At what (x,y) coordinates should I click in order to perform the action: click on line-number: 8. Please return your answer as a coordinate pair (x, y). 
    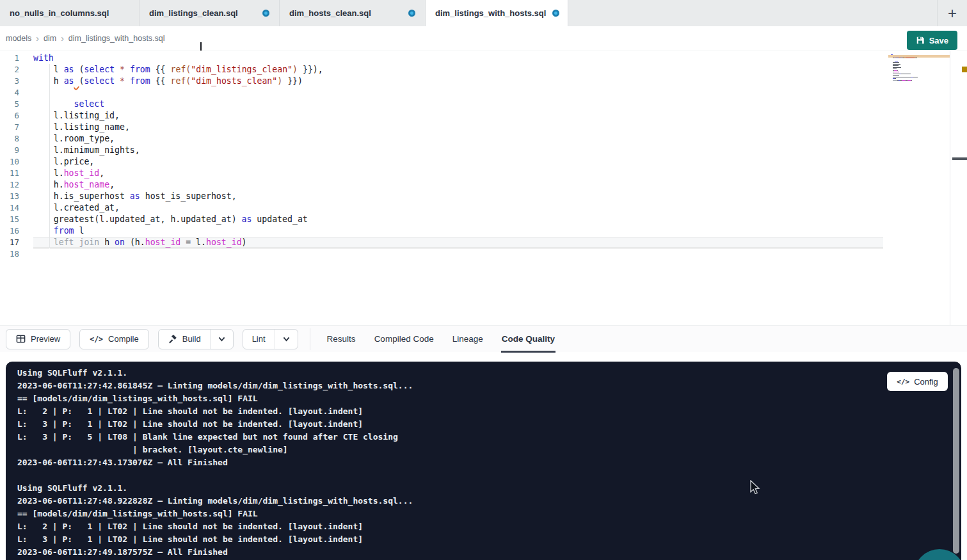
    Looking at the image, I should click on (10, 139).